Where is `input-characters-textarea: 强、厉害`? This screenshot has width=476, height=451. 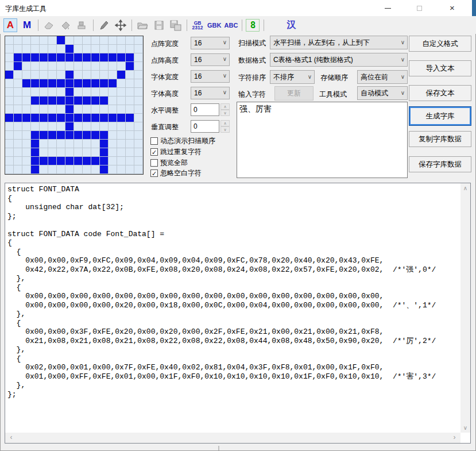
input-characters-textarea: 强、厉害 is located at coordinates (322, 140).